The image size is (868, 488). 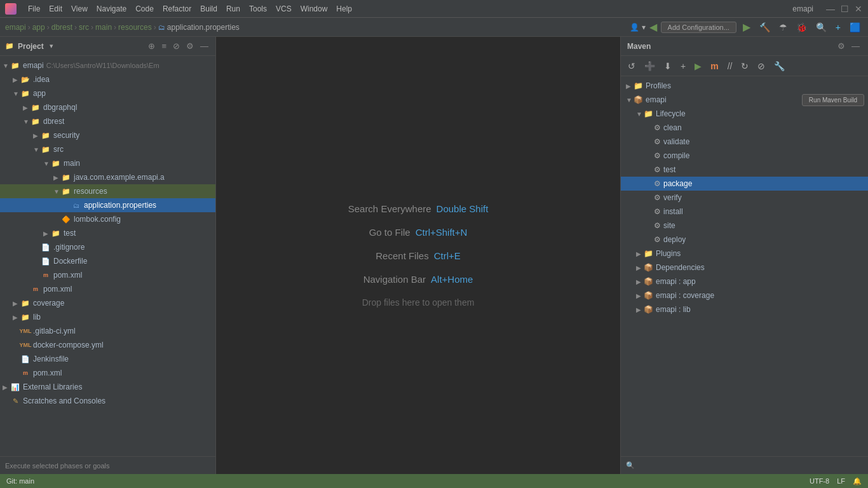 What do you see at coordinates (765, 27) in the screenshot?
I see `build-button: 🔨` at bounding box center [765, 27].